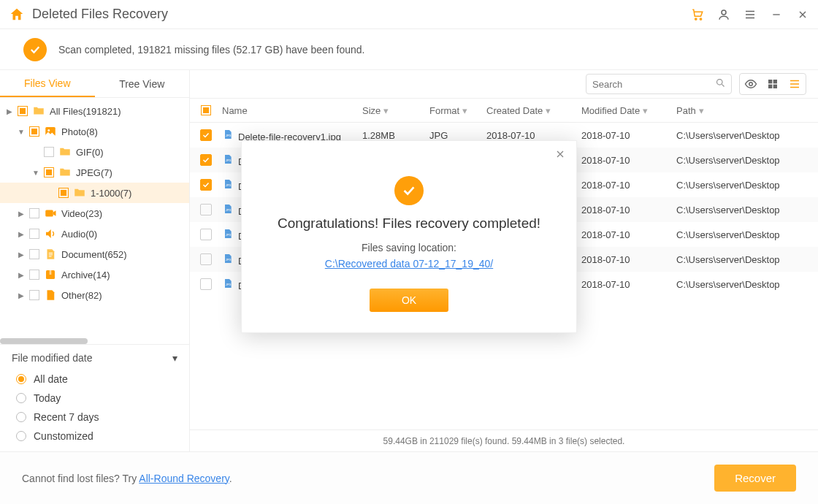 Image resolution: width=818 pixels, height=504 pixels. What do you see at coordinates (95, 295) in the screenshot?
I see `tree-other: ▶ Other(82)` at bounding box center [95, 295].